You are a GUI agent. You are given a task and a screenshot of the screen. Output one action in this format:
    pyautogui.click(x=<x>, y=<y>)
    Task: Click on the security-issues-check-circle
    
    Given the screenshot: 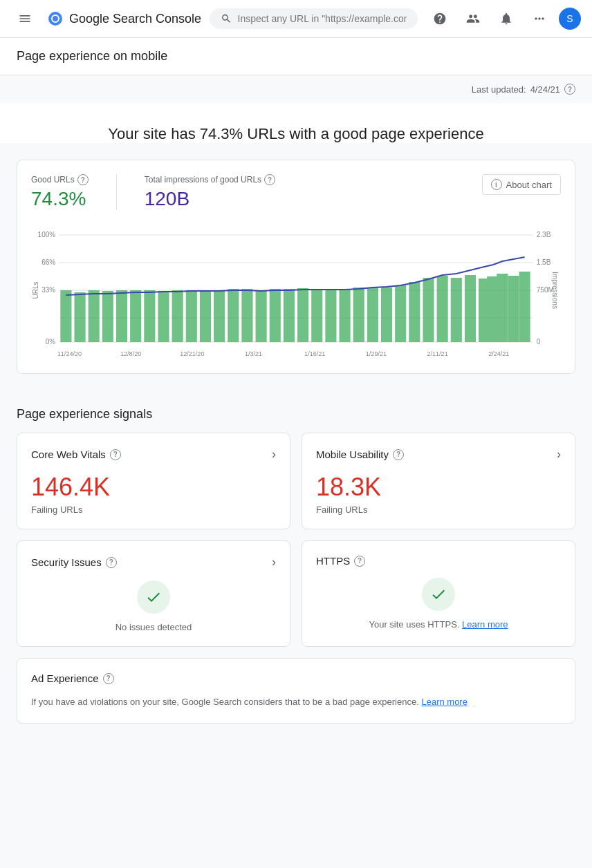 What is the action you would take?
    pyautogui.click(x=154, y=597)
    